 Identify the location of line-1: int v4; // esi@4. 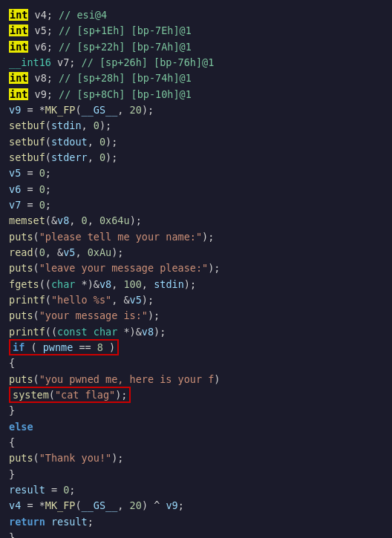
(196, 15).